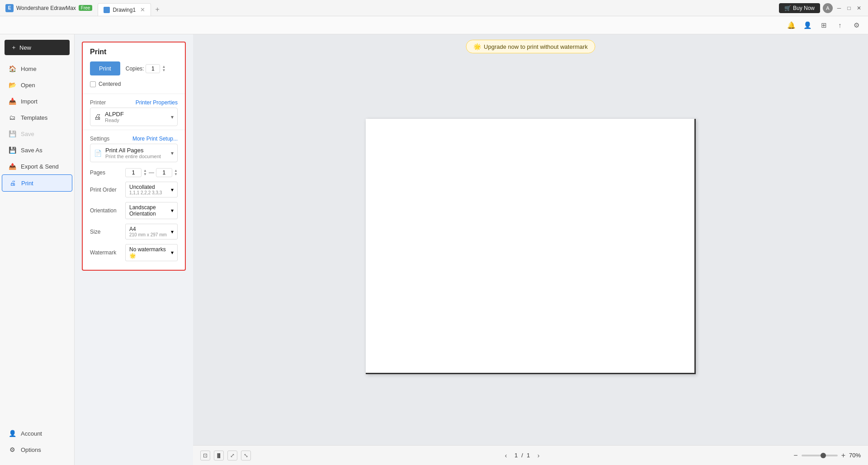 This screenshot has height=465, width=868. What do you see at coordinates (145, 173) in the screenshot?
I see `pages-from-spinner: ▲ ▼` at bounding box center [145, 173].